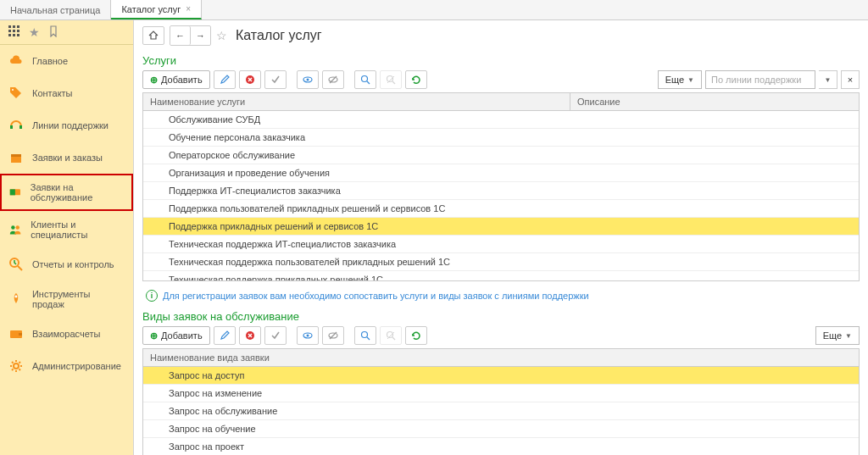 Image resolution: width=868 pixels, height=455 pixels. What do you see at coordinates (66, 192) in the screenshot?
I see `sidebar-item-service-requests: Заявки на обслуживание` at bounding box center [66, 192].